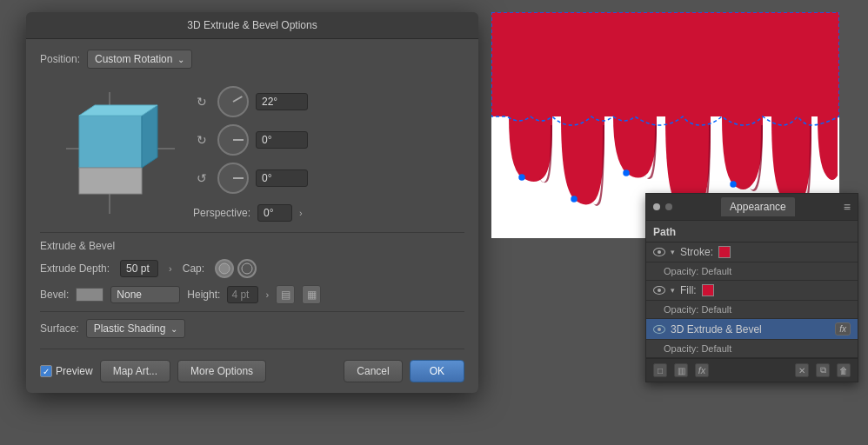 This screenshot has width=868, height=445. I want to click on stroke-chevron-icon: ▾, so click(673, 252).